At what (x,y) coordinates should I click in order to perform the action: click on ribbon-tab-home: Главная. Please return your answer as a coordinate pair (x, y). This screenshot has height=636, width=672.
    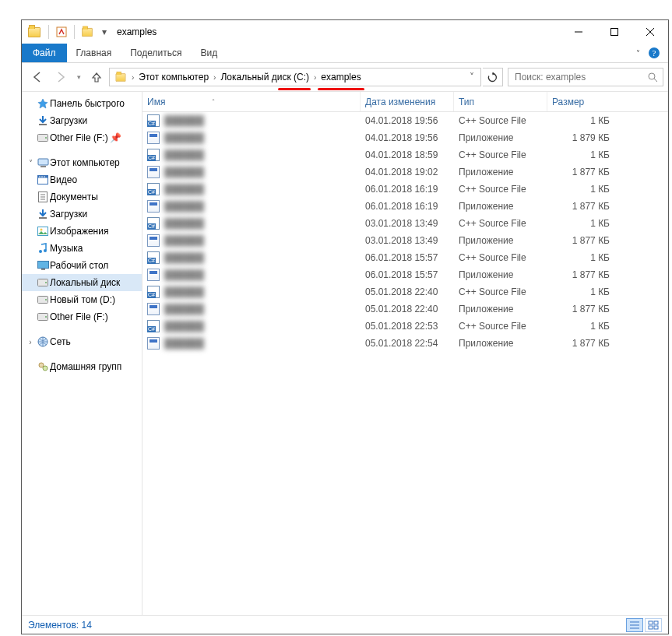
    Looking at the image, I should click on (94, 53).